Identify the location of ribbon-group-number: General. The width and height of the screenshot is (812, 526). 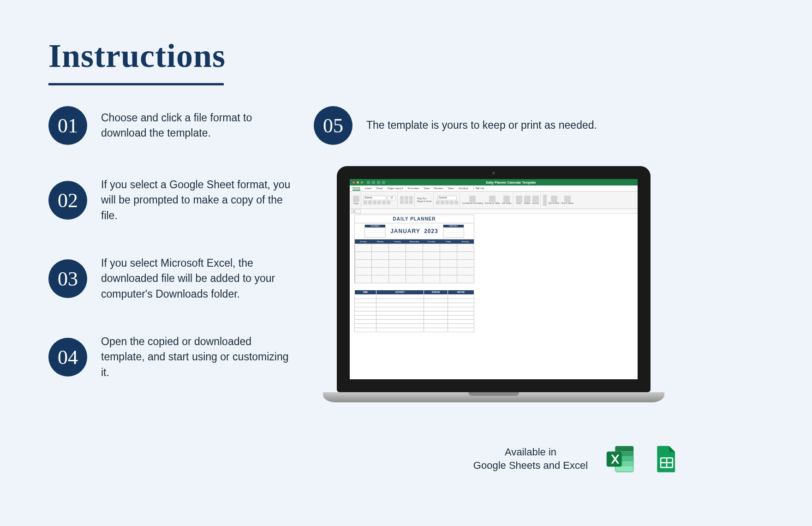
(448, 200).